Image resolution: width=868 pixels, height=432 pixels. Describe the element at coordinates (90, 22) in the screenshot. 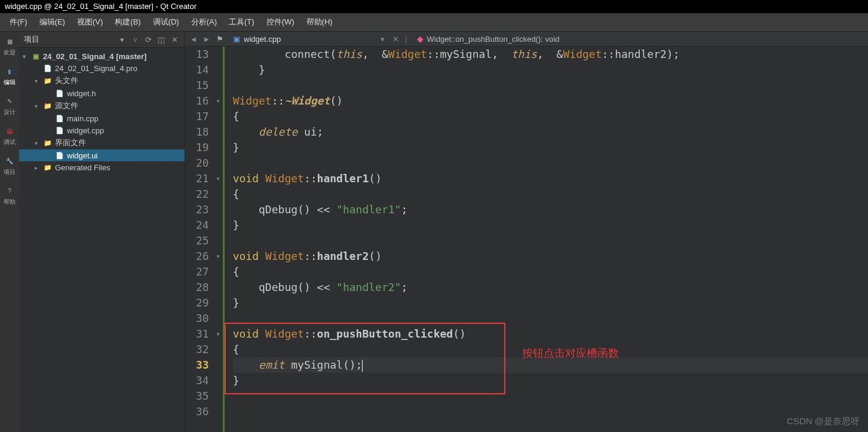

I see `menu-view: 视图(V)` at that location.